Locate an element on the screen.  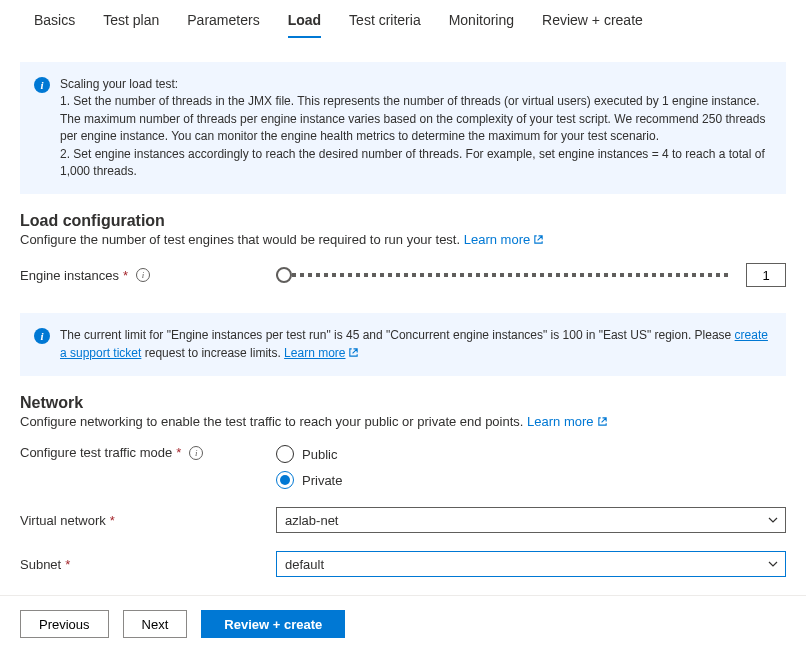
radio-public: Public is located at coordinates (309, 454).